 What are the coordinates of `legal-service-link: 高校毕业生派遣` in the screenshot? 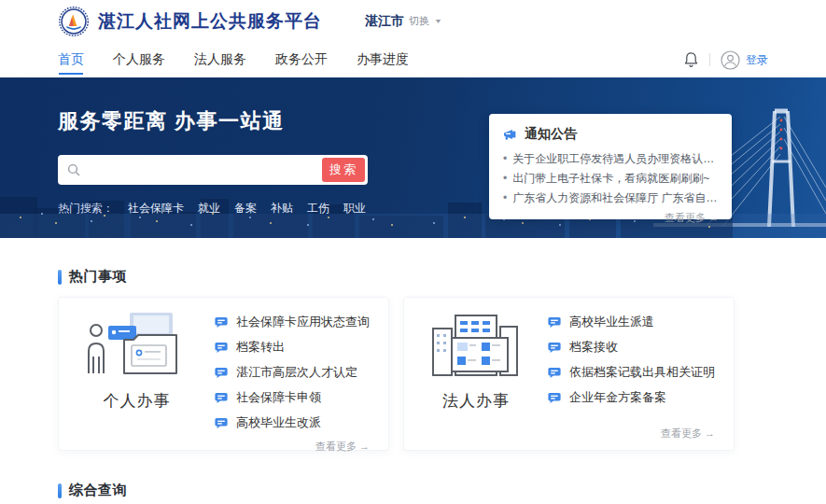 It's located at (631, 322).